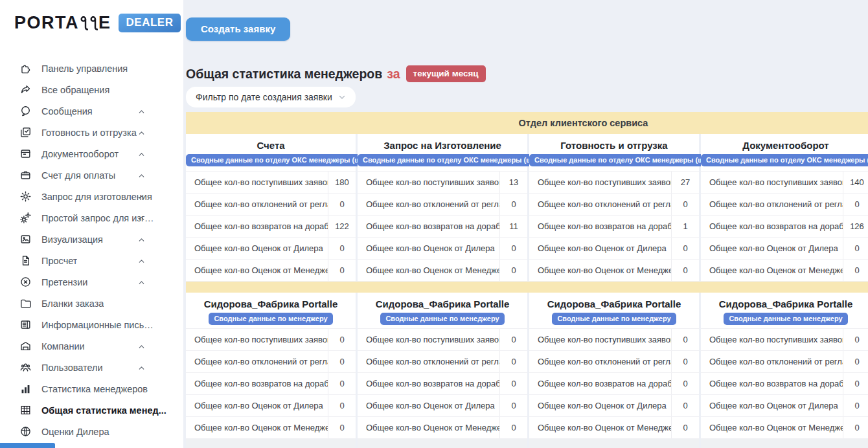 This screenshot has height=448, width=868. What do you see at coordinates (92, 218) in the screenshot?
I see `sidebar-item-simple-request: Простой запрос для изго...` at bounding box center [92, 218].